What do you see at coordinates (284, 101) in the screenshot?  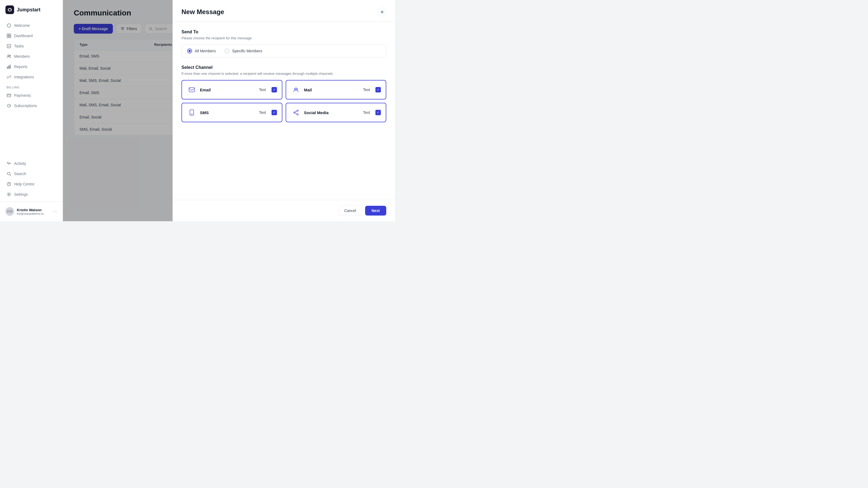 I see `channel-grid: Email Text ✓ Mail Text ✓` at bounding box center [284, 101].